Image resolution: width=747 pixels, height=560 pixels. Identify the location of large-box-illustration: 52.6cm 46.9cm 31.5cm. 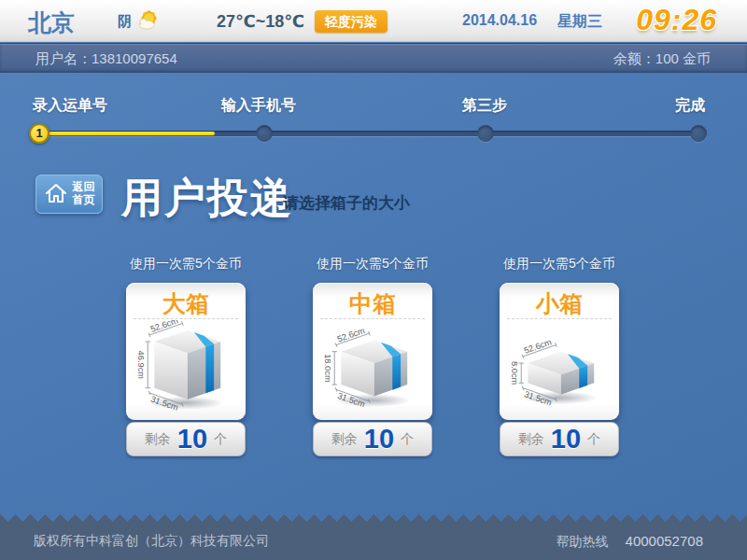
(186, 368).